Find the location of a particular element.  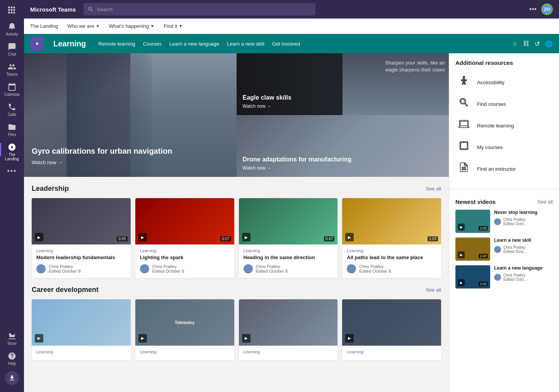

sidebar-item-chat: Chat is located at coordinates (12, 49).